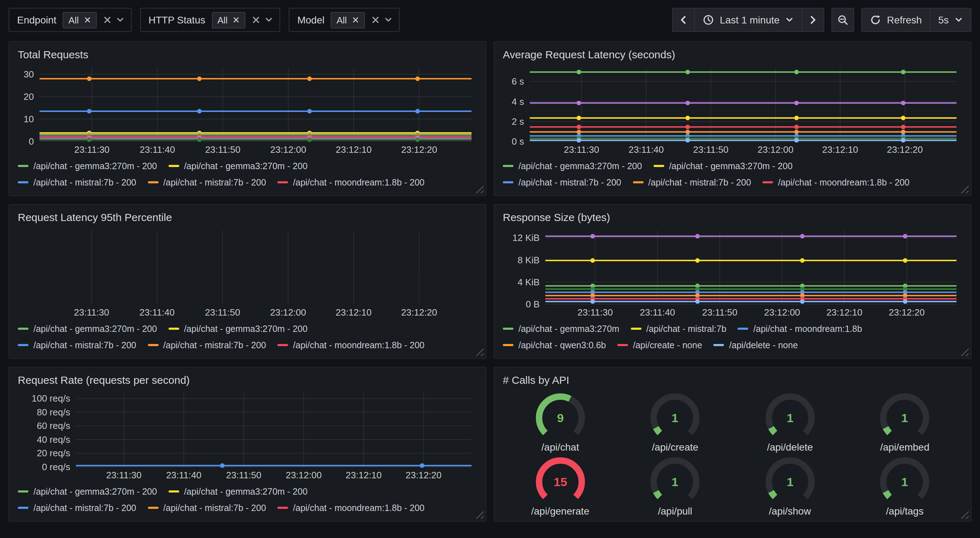  Describe the element at coordinates (246, 166) in the screenshot. I see `legend-label: /api/chat - gemma3:270m - 200` at that location.